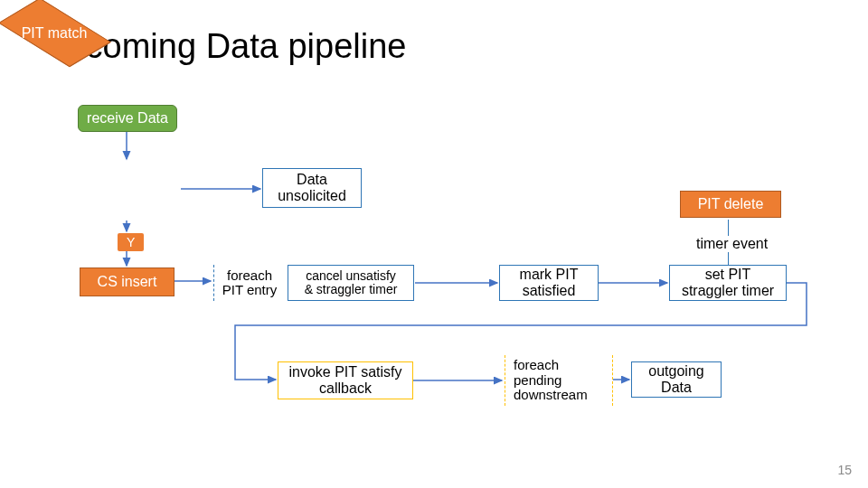  What do you see at coordinates (728, 283) in the screenshot?
I see `node-set-pit-straggler: set PIT straggler timer` at bounding box center [728, 283].